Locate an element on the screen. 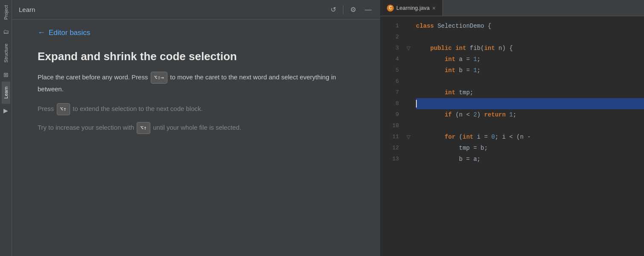 This screenshot has width=644, height=256. code-line: if (n < 2) return 1; is located at coordinates (530, 115).